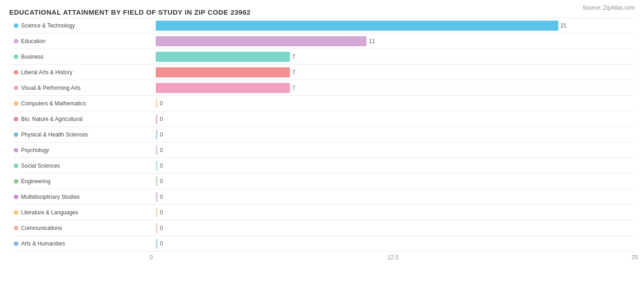 The image size is (644, 289). What do you see at coordinates (151, 257) in the screenshot?
I see `x-axis-tick: 0` at bounding box center [151, 257].